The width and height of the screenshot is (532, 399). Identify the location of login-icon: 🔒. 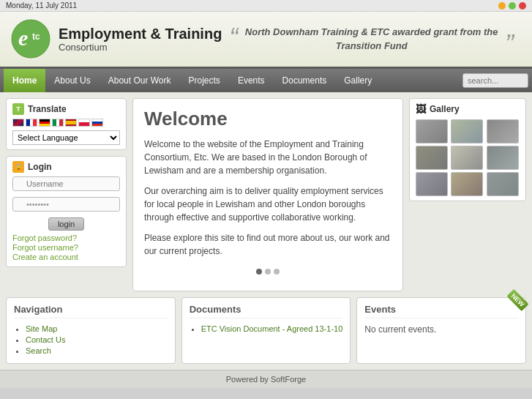
(18, 167).